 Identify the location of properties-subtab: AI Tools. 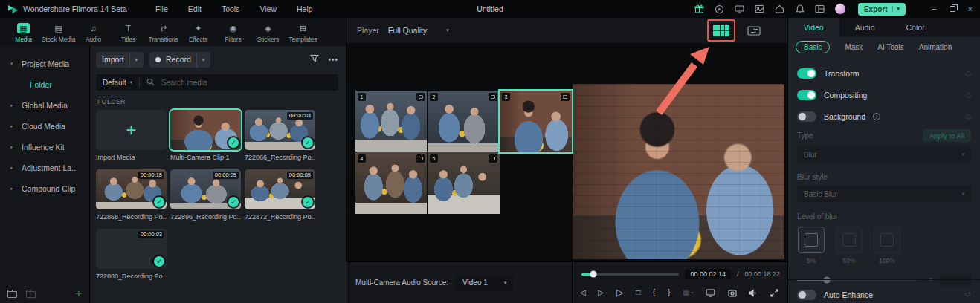
(891, 48).